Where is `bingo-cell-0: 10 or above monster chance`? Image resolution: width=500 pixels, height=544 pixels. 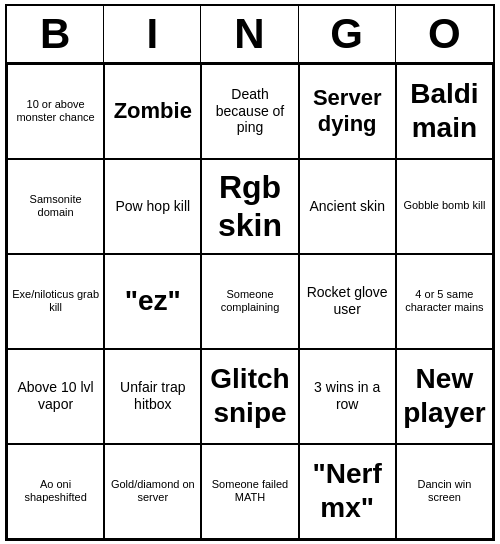
bingo-cell-0: 10 or above monster chance is located at coordinates (56, 112).